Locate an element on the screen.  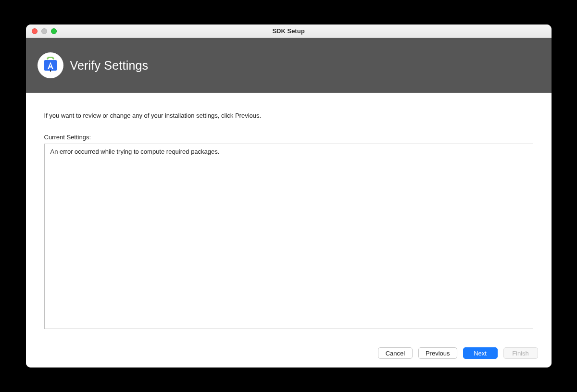
window-controls is located at coordinates (41, 31).